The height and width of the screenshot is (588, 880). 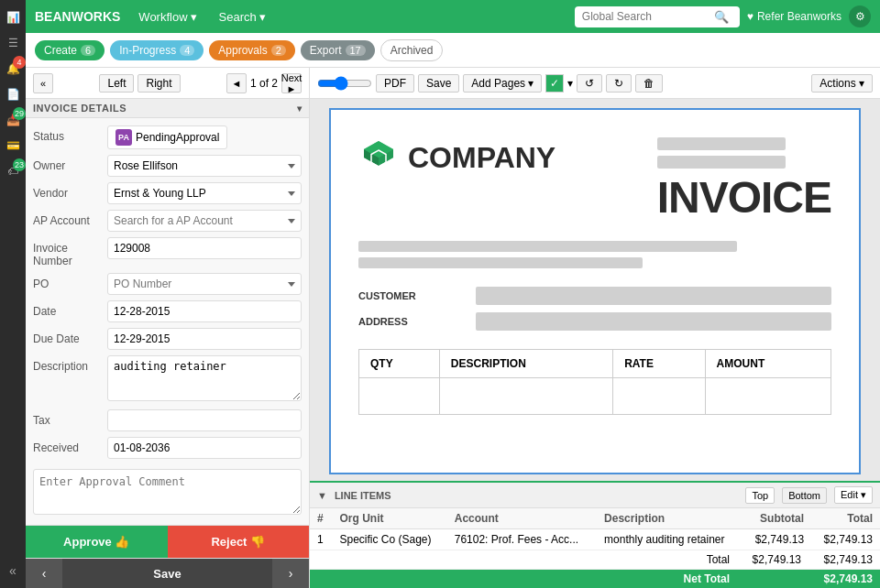 I want to click on date-input, so click(x=204, y=311).